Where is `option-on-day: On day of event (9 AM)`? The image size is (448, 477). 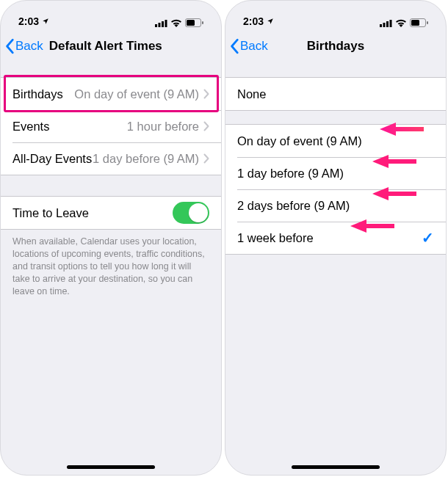
option-on-day: On day of event (9 AM) is located at coordinates (336, 141).